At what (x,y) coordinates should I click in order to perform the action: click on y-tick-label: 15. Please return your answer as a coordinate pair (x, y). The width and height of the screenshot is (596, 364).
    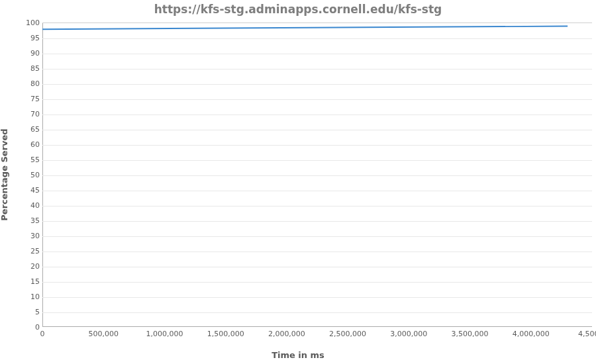
    Looking at the image, I should click on (23, 282).